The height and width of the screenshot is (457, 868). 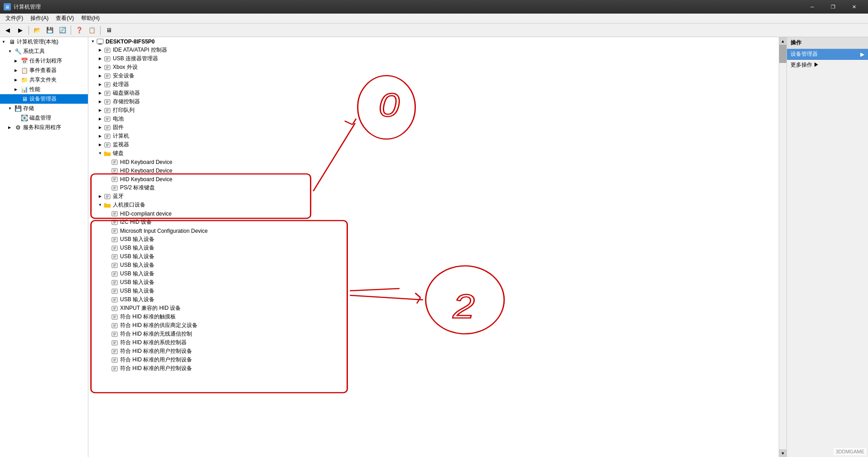 What do you see at coordinates (44, 99) in the screenshot?
I see `left-tree-item: 🖥设备管理器` at bounding box center [44, 99].